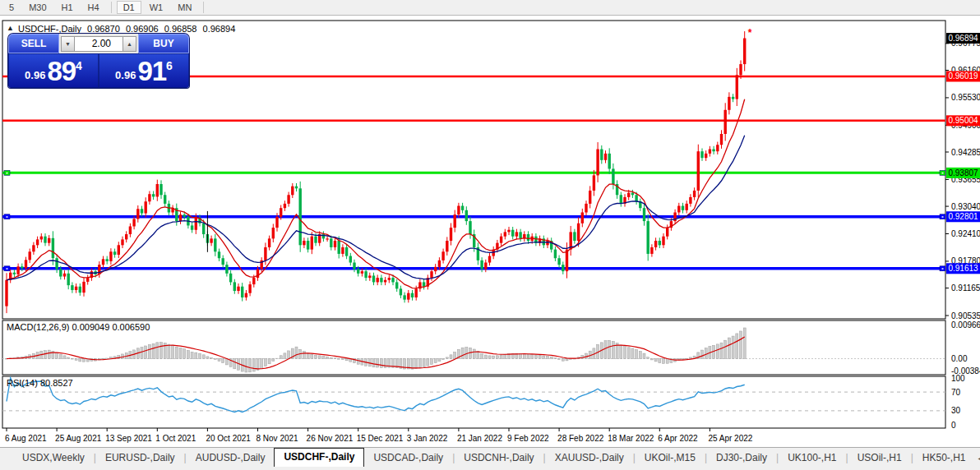 Image resolution: width=980 pixels, height=470 pixels. What do you see at coordinates (670, 458) in the screenshot?
I see `chart-tab-ukoil-m15: UKOil-,M15` at bounding box center [670, 458].